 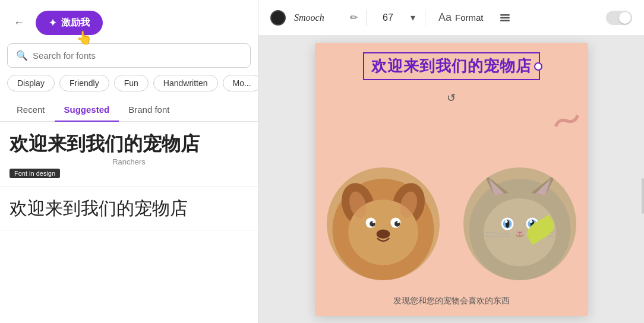 What do you see at coordinates (129, 21) in the screenshot?
I see `top-bar: ← ✦ 激励我 👆` at bounding box center [129, 21].